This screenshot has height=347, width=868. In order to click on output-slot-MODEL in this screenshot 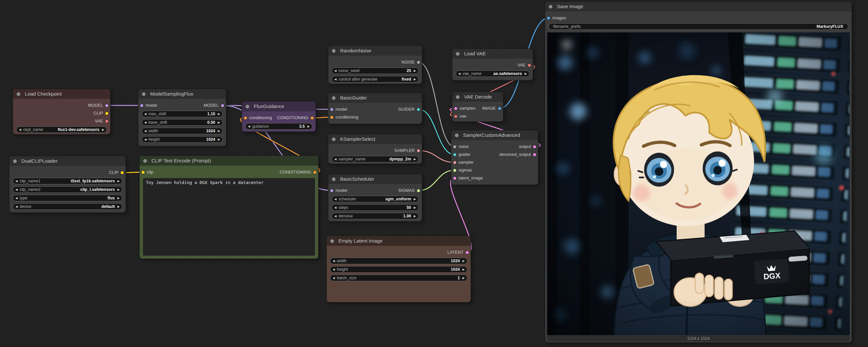, I will do `click(107, 106)`.